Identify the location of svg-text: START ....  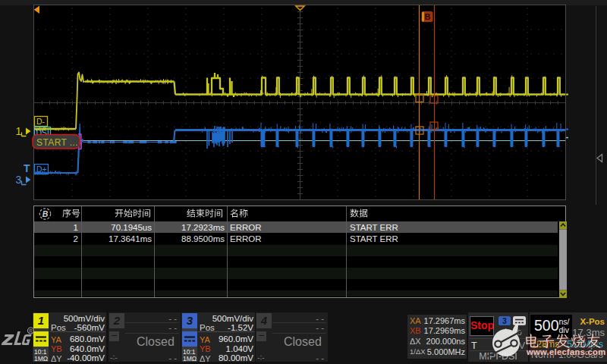
(58, 143).